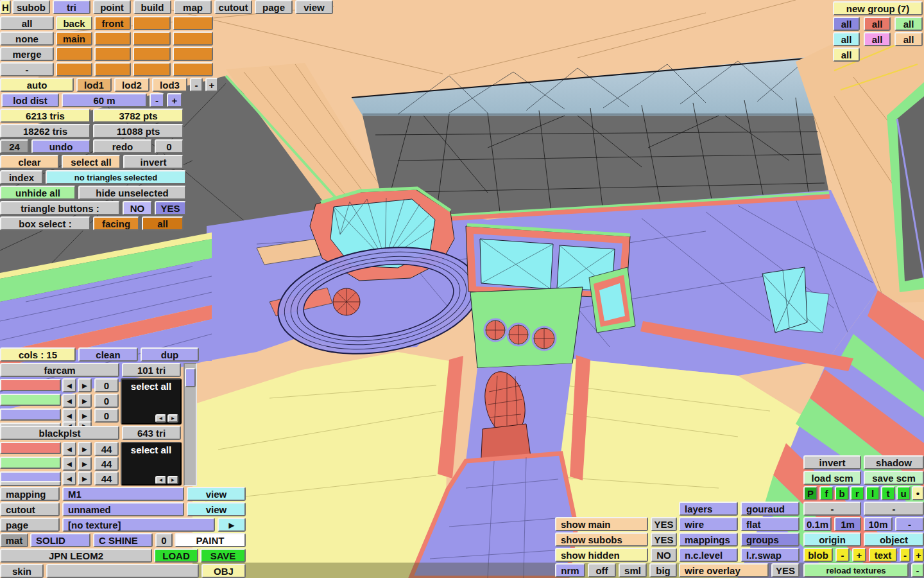 The height and width of the screenshot is (578, 924). I want to click on model-file-name: JPN LEOM2, so click(76, 556).